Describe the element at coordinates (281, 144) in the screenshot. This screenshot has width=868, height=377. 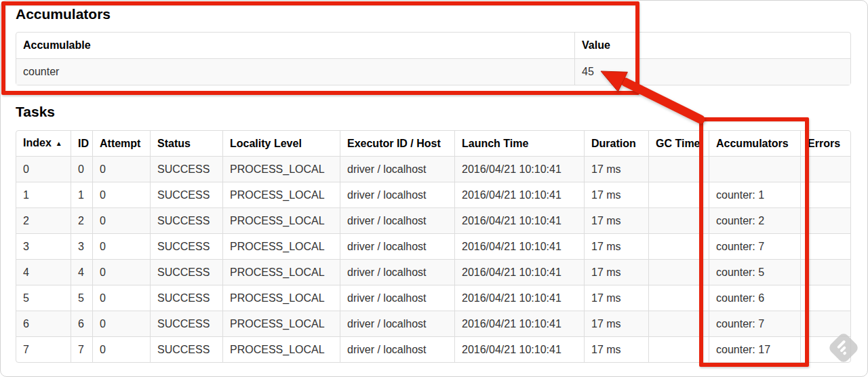
I see `column-header-locality-level: Locality Level` at that location.